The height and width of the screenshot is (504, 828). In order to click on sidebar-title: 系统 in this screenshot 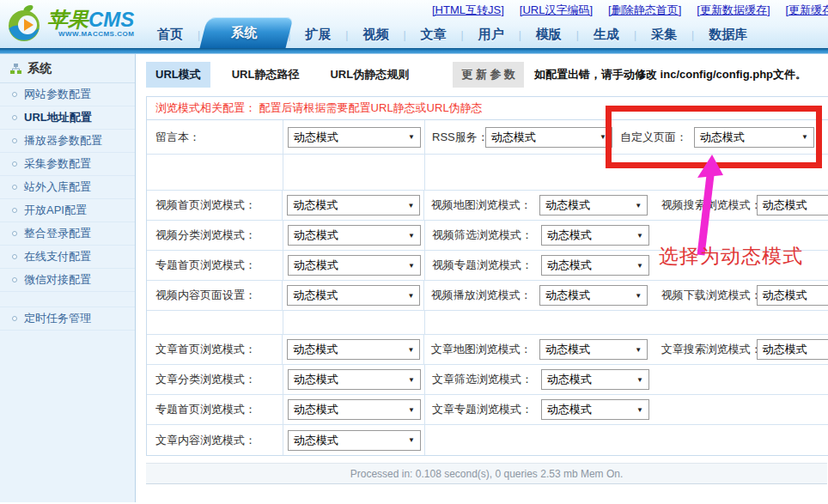, I will do `click(67, 69)`.